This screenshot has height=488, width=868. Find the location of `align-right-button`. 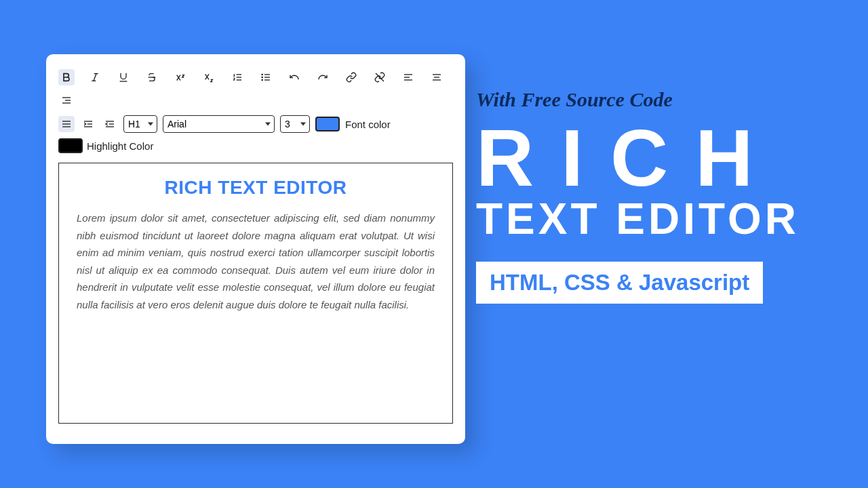

align-right-button is located at coordinates (66, 100).